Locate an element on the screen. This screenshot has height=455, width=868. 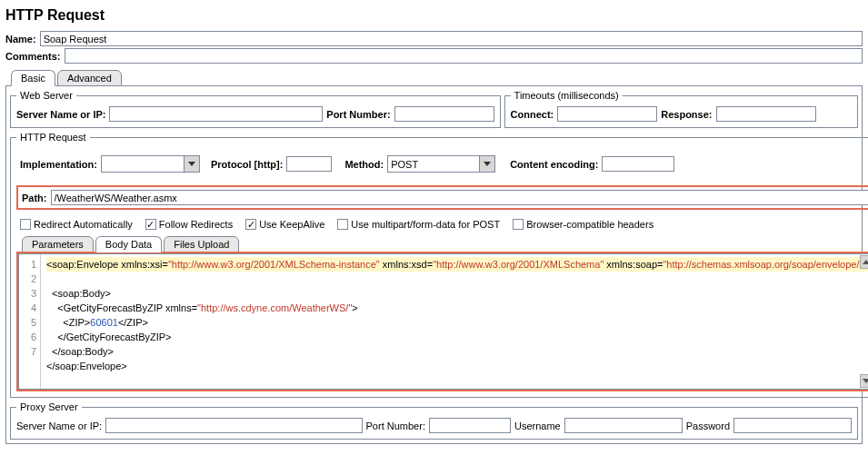
timeouts-group: Timeouts (milliseconds) Connect: Respons… is located at coordinates (682, 109).